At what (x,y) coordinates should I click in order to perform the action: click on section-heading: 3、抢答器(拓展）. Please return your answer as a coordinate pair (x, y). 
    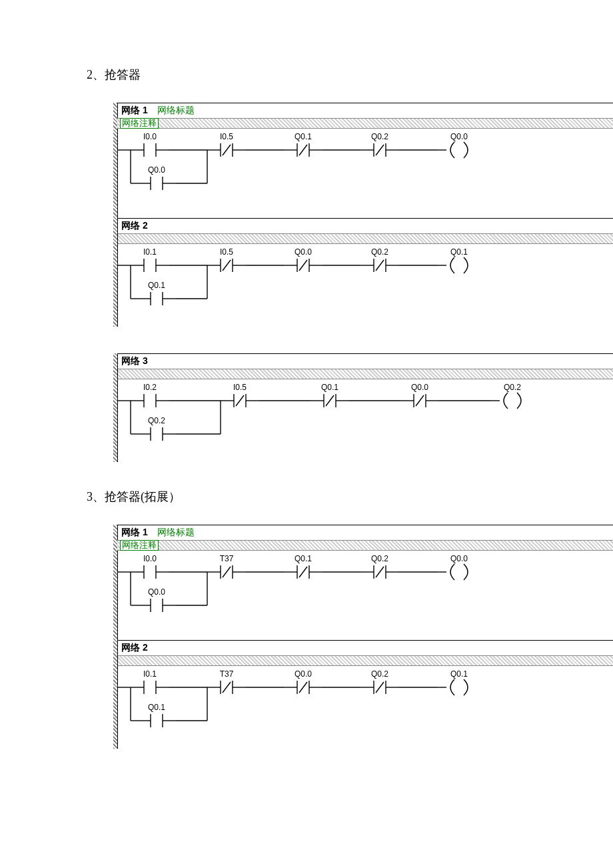
    Looking at the image, I should click on (350, 497).